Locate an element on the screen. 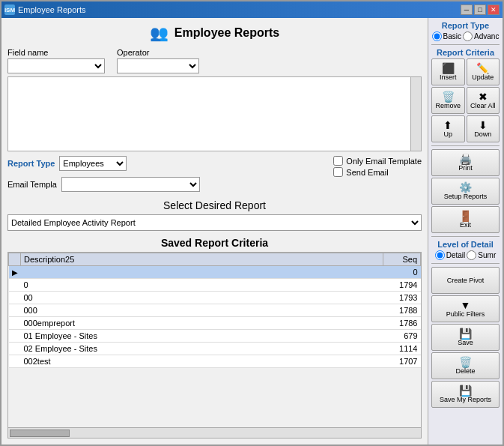 The image size is (504, 446). table-row: ▶ 0 is located at coordinates (215, 273).